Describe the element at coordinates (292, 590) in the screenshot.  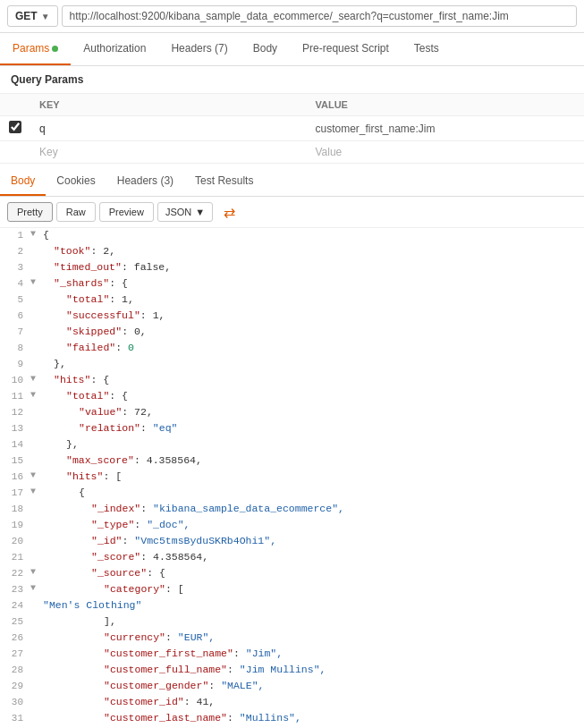
I see `json-line: 23▼"category": [` at that location.